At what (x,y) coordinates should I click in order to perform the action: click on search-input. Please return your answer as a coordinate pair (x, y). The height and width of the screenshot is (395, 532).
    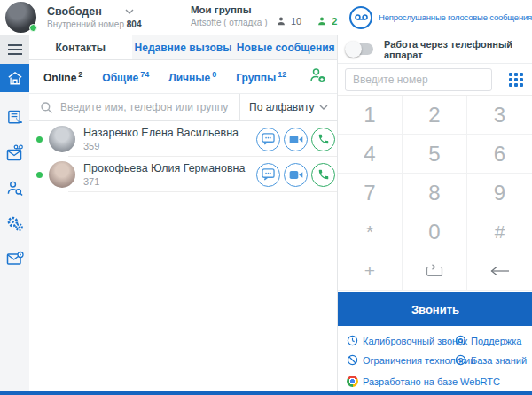
    Looking at the image, I should click on (150, 107).